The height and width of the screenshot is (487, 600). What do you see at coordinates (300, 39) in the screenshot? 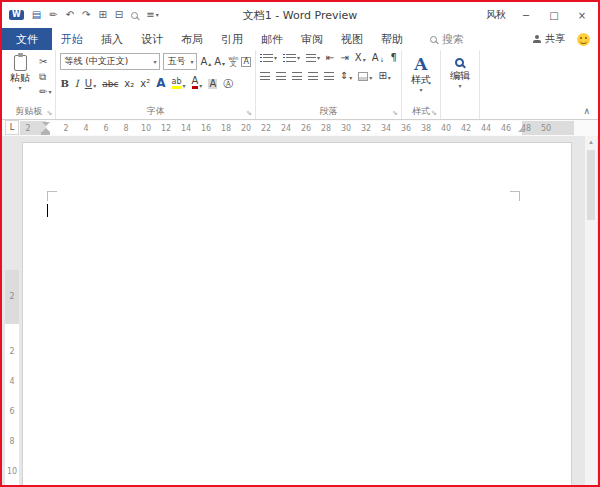
I see `ribbon-tab-row: 文件 开始 插入 设计 布局 引用 邮件 审阅 视图 帮助 搜索 共享` at bounding box center [300, 39].